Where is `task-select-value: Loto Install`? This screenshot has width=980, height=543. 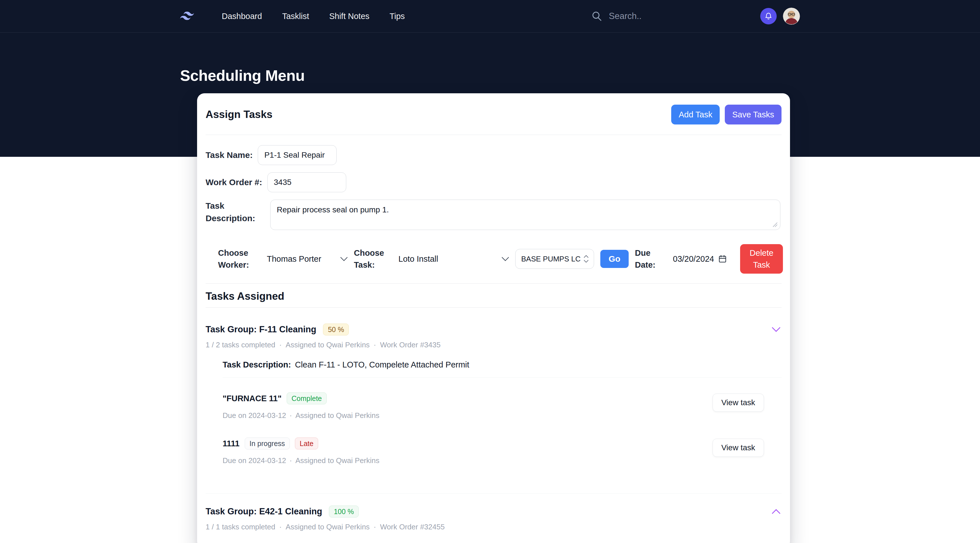
task-select-value: Loto Install is located at coordinates (418, 259).